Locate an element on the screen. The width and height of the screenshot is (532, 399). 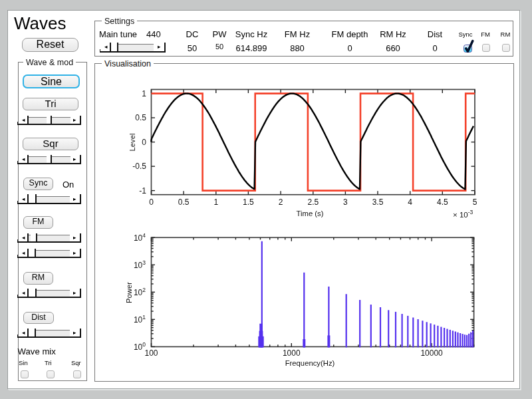
svg-text: 3.5 is located at coordinates (378, 202).